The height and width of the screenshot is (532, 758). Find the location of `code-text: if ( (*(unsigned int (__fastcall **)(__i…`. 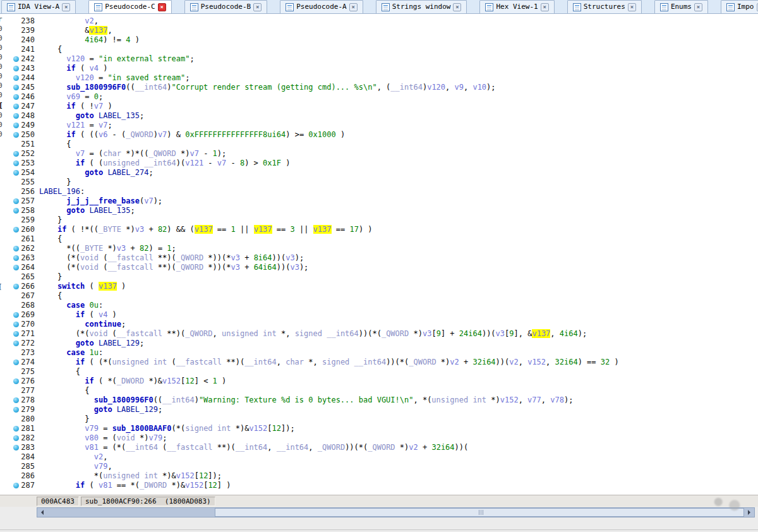

code-text: if ( (*(unsigned int (__fastcall **)(__i… is located at coordinates (329, 363).